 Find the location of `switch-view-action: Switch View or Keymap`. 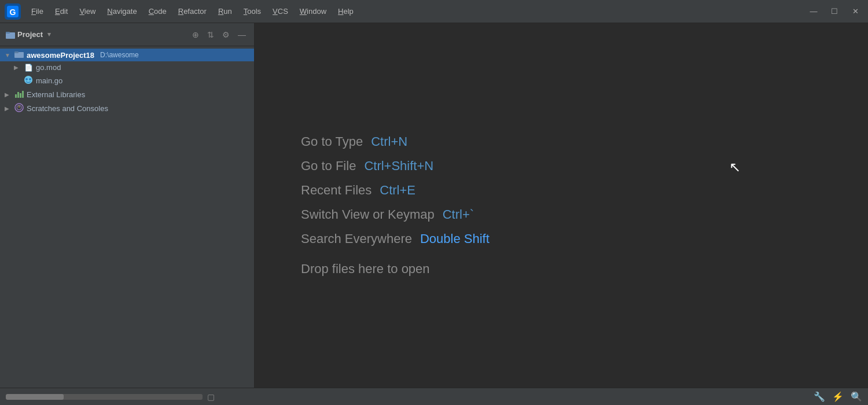

switch-view-action: Switch View or Keymap is located at coordinates (368, 215).